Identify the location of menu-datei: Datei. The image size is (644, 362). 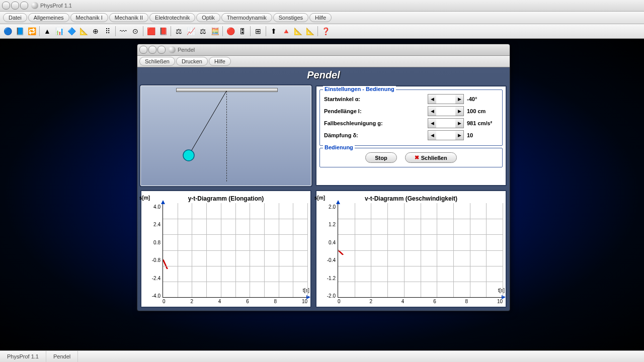
(15, 18).